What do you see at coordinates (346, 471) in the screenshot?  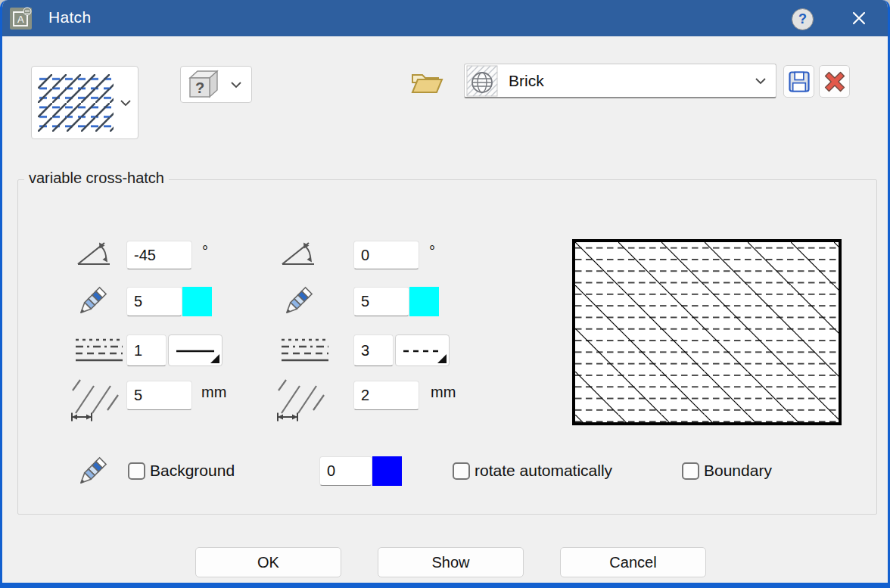 I see `background-color-index-input` at bounding box center [346, 471].